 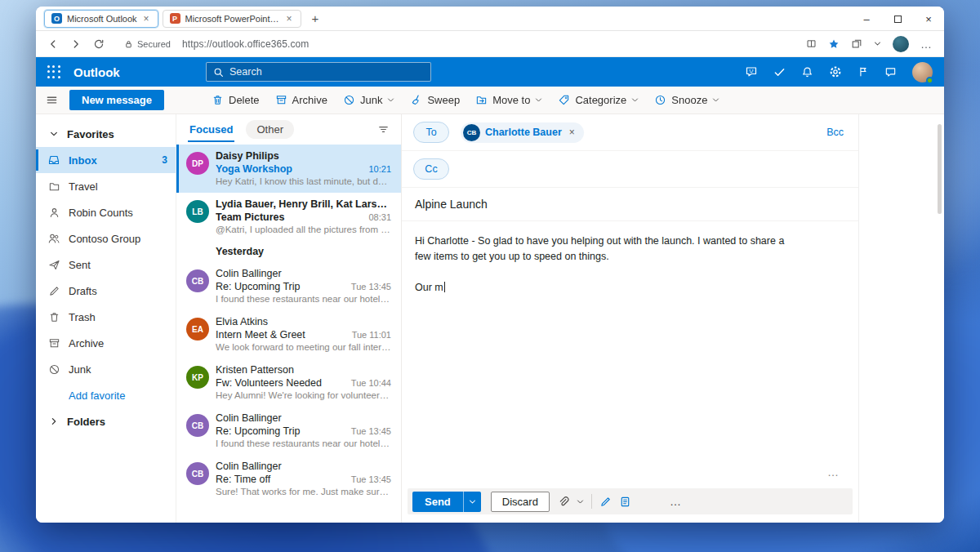 What do you see at coordinates (245, 44) in the screenshot?
I see `url-text: https://outlook.office365.com` at bounding box center [245, 44].